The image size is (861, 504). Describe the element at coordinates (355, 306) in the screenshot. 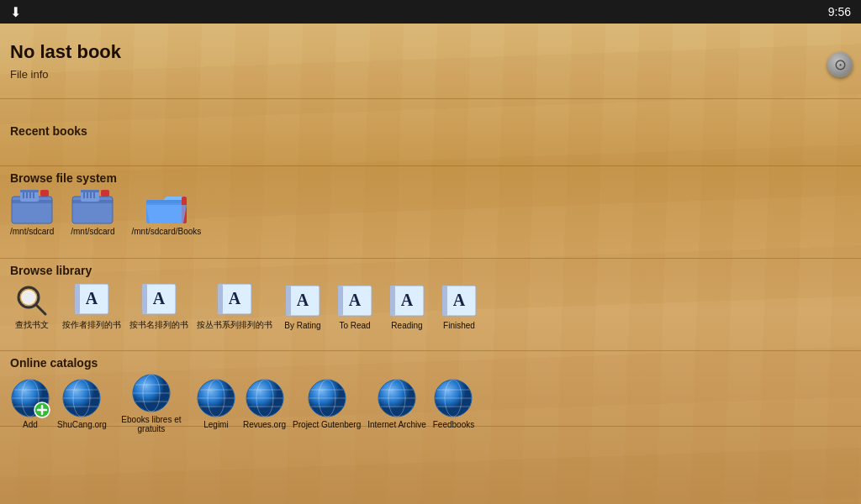

I see `library-item-to-read: A To Read` at that location.